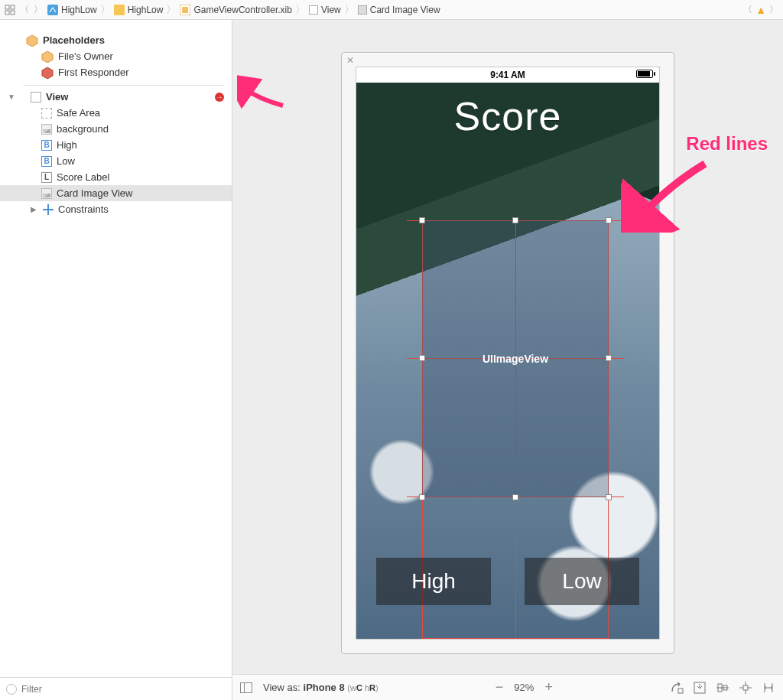  Describe the element at coordinates (83, 177) in the screenshot. I see `tree-item-label: Score Label` at that location.